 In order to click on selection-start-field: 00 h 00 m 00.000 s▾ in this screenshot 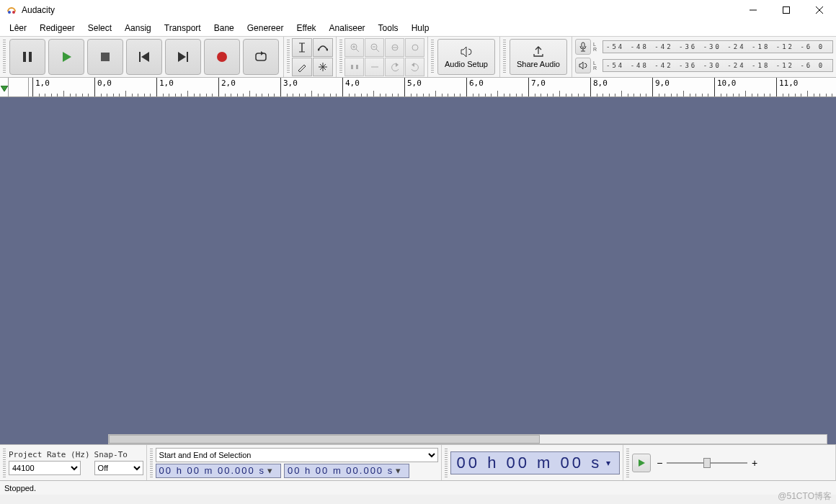, I will do `click(218, 471)`.